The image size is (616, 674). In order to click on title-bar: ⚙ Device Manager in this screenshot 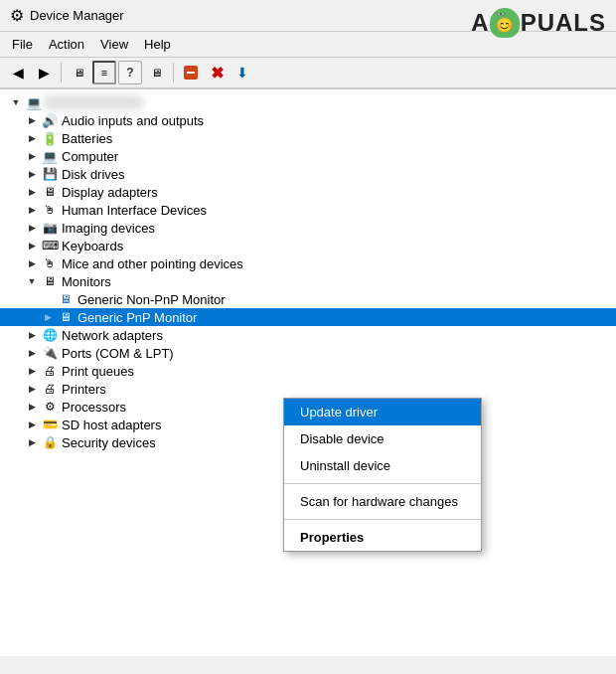, I will do `click(308, 16)`.